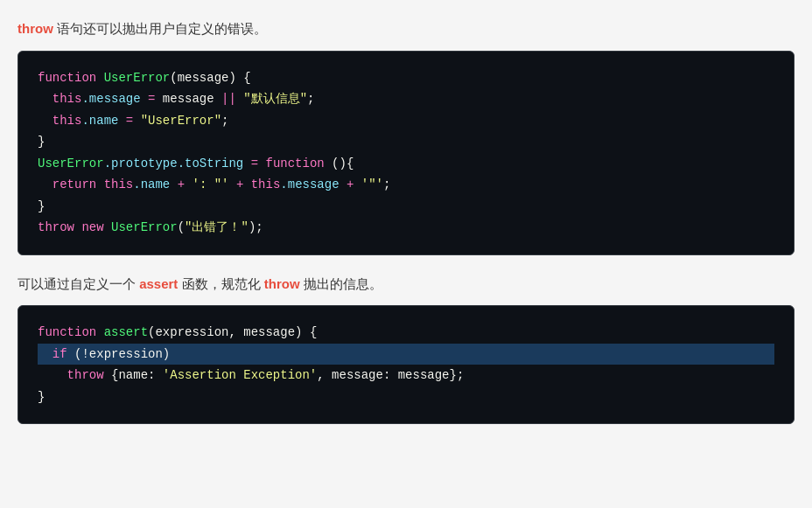 Image resolution: width=812 pixels, height=508 pixels. What do you see at coordinates (133, 375) in the screenshot?
I see `plain-token: {name:` at bounding box center [133, 375].